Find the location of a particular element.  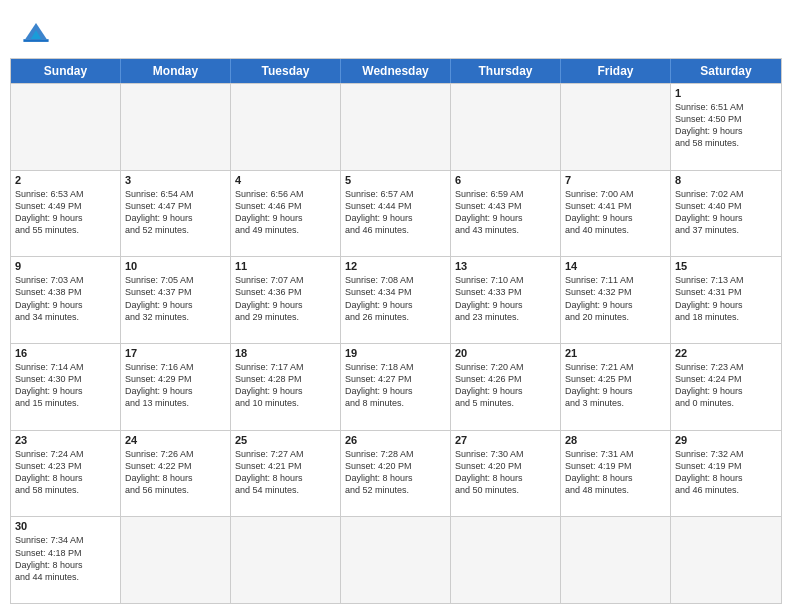

day-info: Sunrise: 7:14 AM Sunset: 4:30 PM Dayligh… is located at coordinates (66, 386).